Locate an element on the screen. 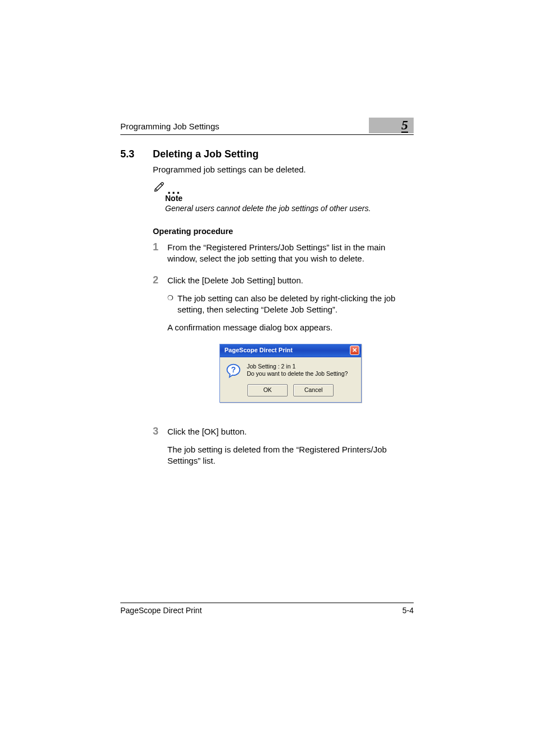 This screenshot has height=756, width=534. step-subitem: ❍ The job setting can also be deleted by… is located at coordinates (291, 305).